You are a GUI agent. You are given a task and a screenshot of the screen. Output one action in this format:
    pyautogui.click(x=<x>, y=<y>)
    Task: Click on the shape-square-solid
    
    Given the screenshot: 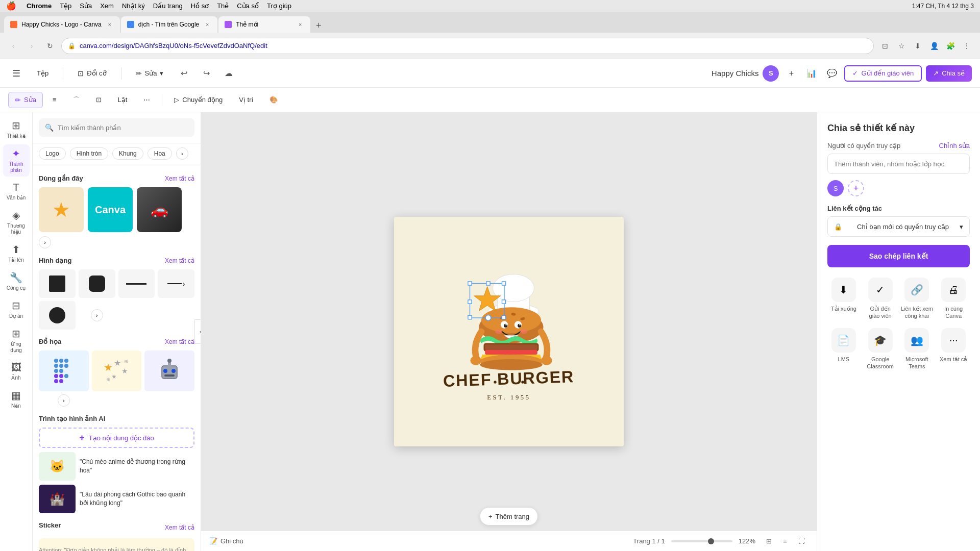 What is the action you would take?
    pyautogui.click(x=57, y=284)
    